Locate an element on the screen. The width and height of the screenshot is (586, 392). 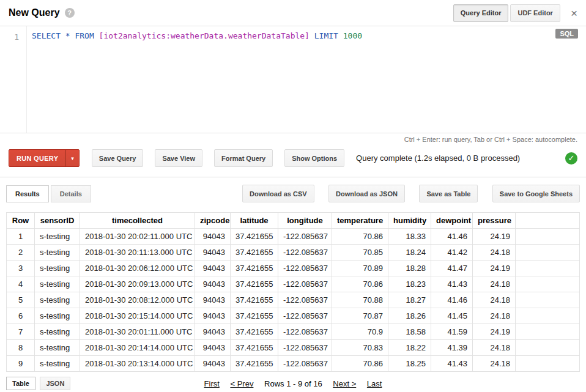
table-cell: 2 is located at coordinates (21, 253).